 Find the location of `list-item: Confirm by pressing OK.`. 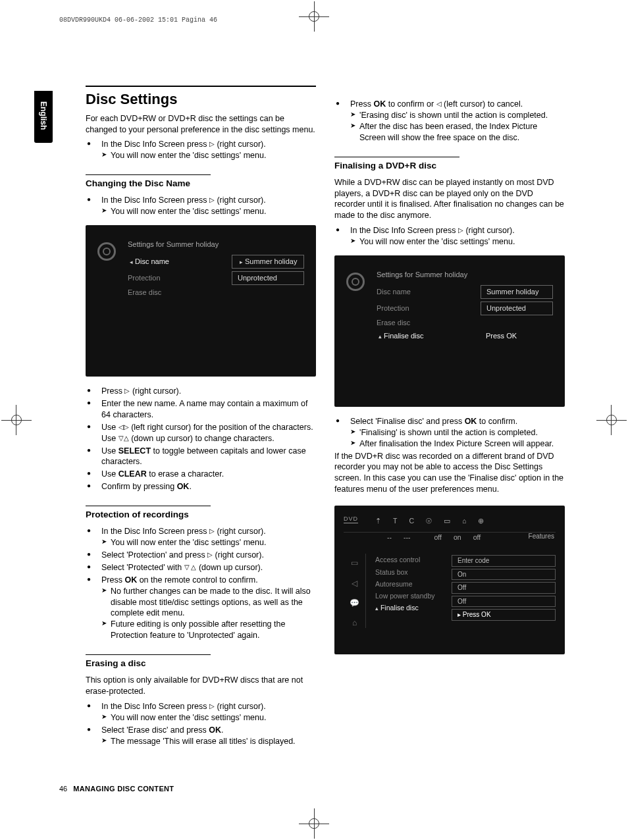

list-item: Confirm by pressing OK. is located at coordinates (201, 487).